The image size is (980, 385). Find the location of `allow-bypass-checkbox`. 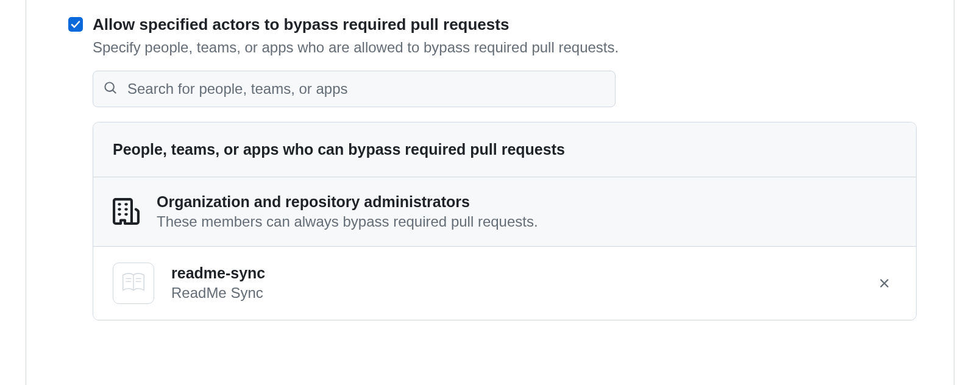

allow-bypass-checkbox is located at coordinates (76, 24).